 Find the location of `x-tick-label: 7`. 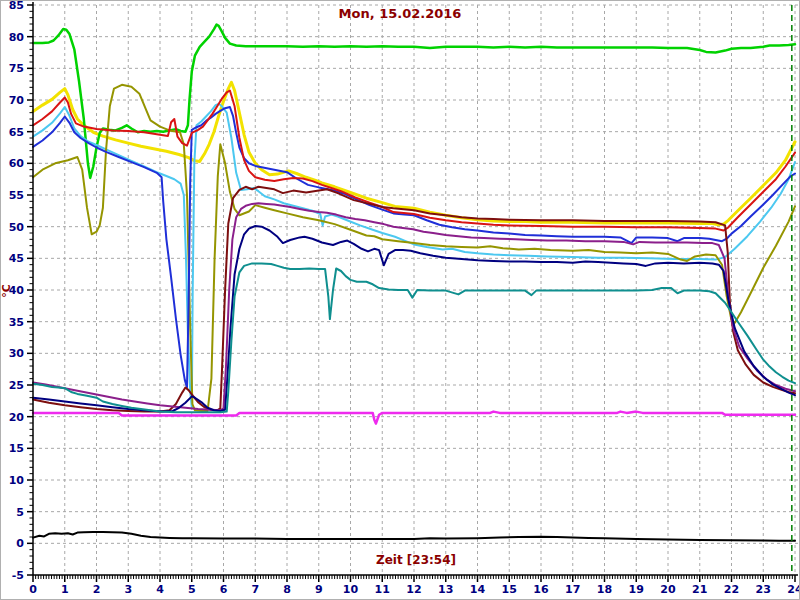

x-tick-label: 7 is located at coordinates (255, 590).